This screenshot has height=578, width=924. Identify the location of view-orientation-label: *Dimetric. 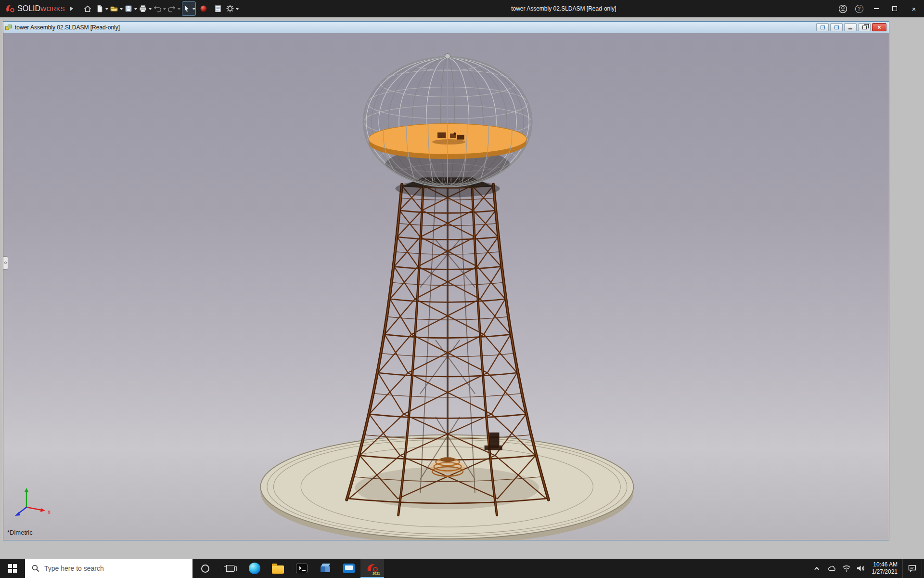
(20, 533).